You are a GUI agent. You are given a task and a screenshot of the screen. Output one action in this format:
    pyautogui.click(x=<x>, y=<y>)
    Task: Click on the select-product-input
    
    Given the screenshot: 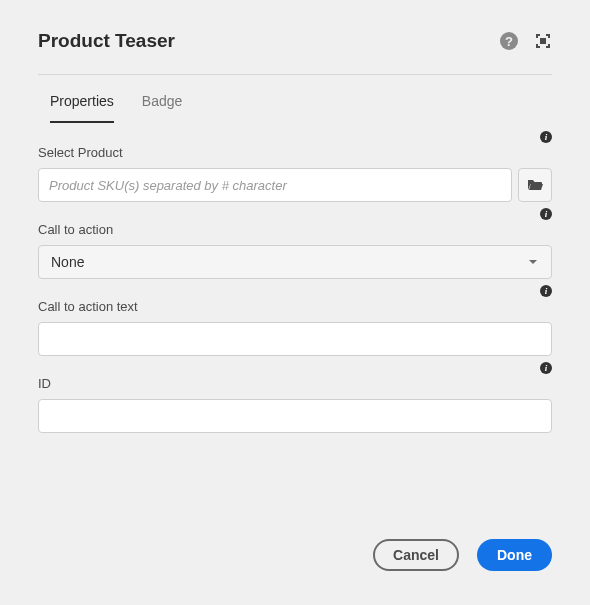 What is the action you would take?
    pyautogui.click(x=275, y=185)
    